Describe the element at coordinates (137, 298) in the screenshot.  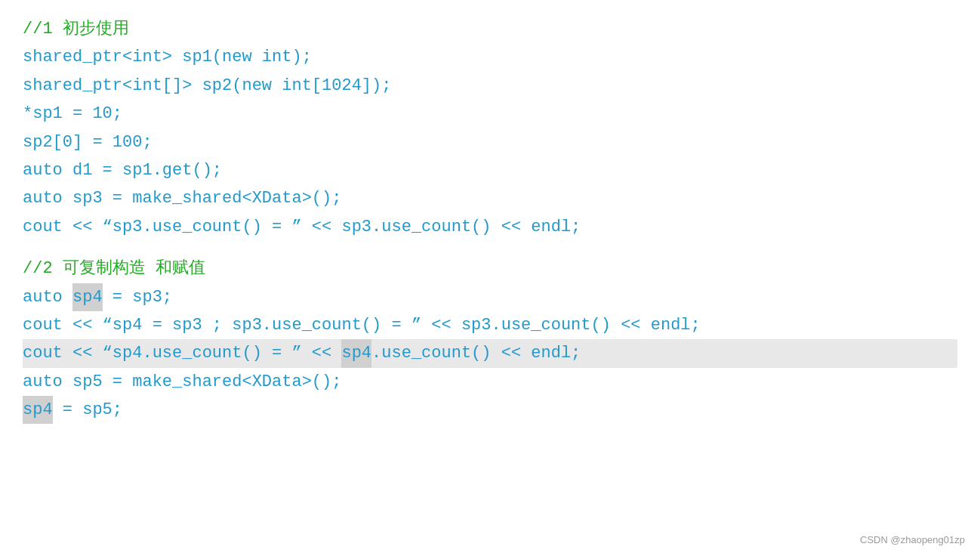
I see `code-10b: = sp3;` at that location.